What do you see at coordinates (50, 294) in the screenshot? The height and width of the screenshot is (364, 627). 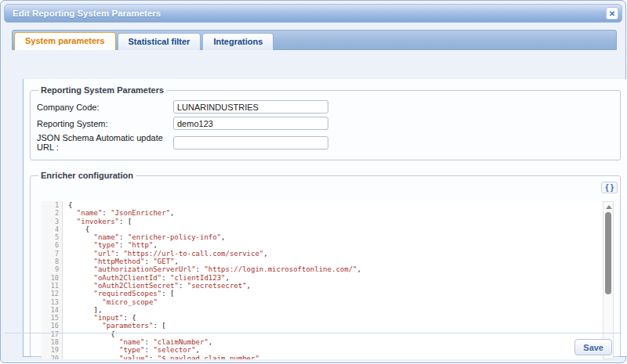 I see `line-number: 12` at bounding box center [50, 294].